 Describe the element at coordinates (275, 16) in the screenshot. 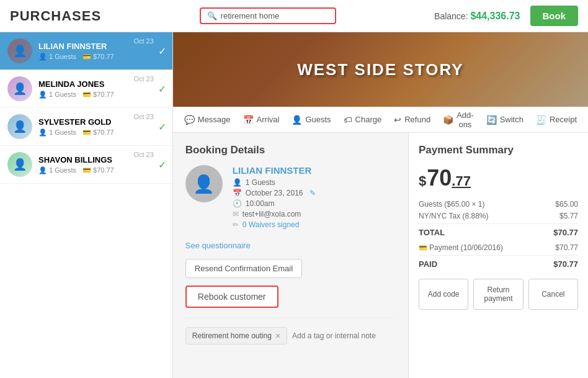

I see `search-input` at that location.